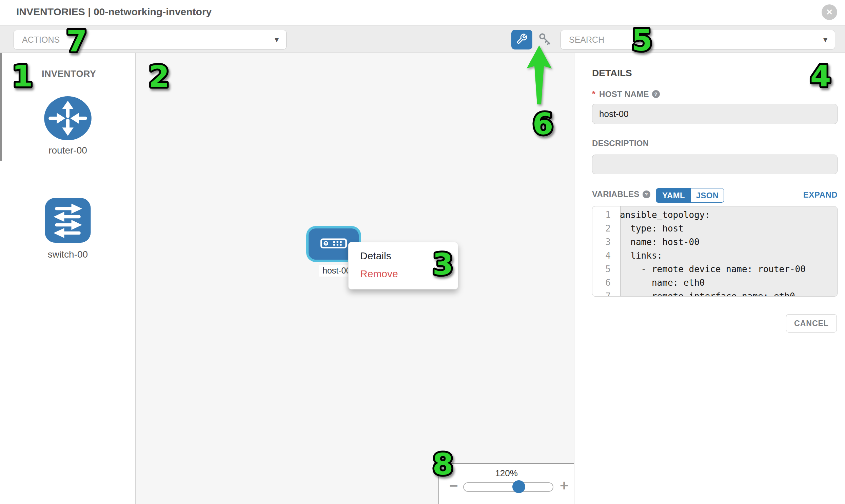 The image size is (845, 504). I want to click on line-number: 7, so click(604, 293).